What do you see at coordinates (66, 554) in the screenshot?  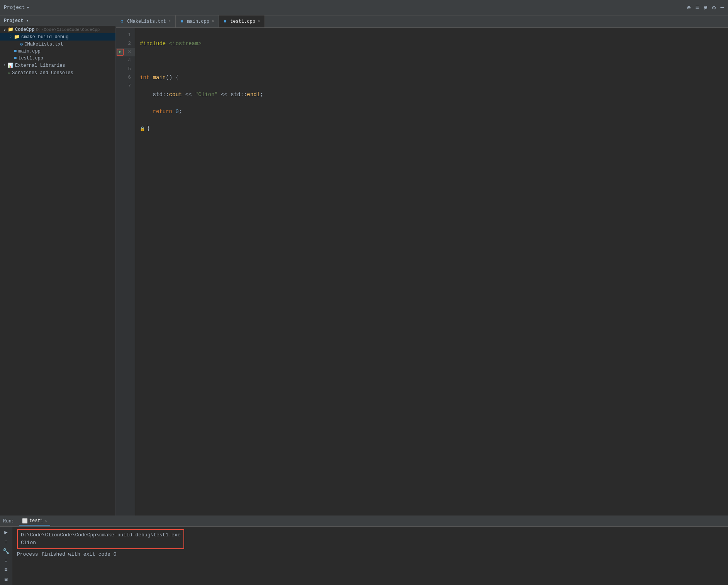 I see `console-finished: Process finished with exit code 0` at bounding box center [66, 554].